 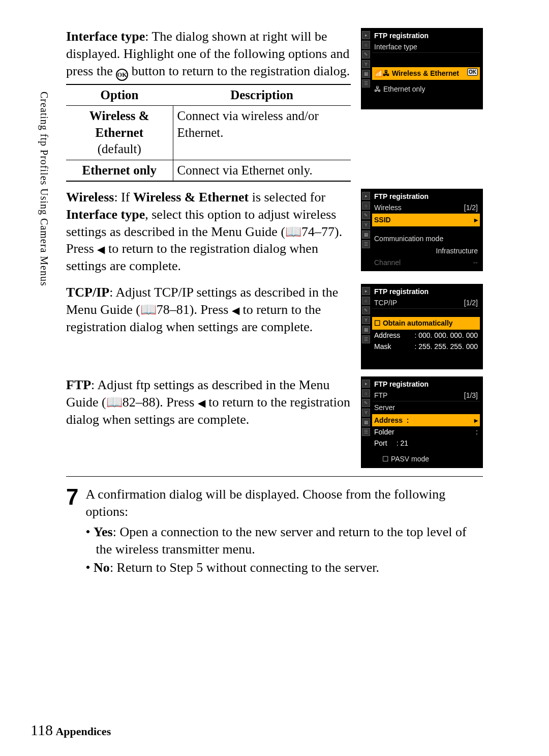 I want to click on tcpip-paragraph: TCP/IP: Adjust TCP/IP settings as descri…, so click(x=208, y=309).